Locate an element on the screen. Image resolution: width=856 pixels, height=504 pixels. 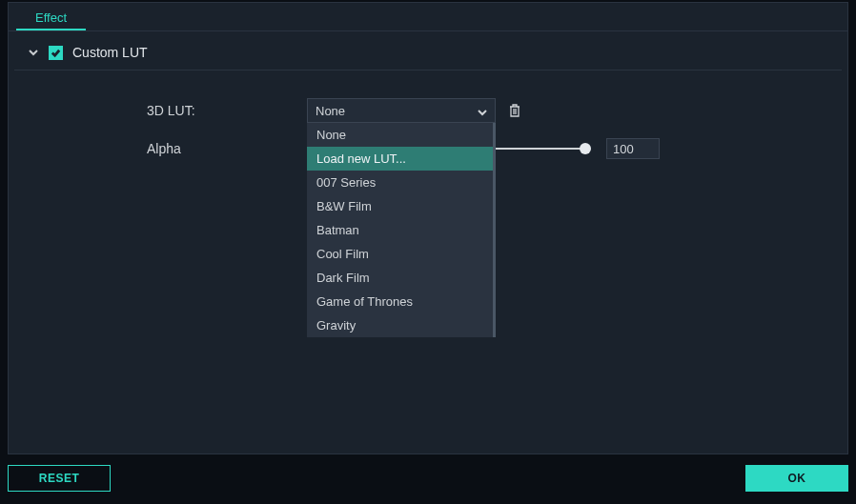
tab-bar: Effect is located at coordinates (428, 17).